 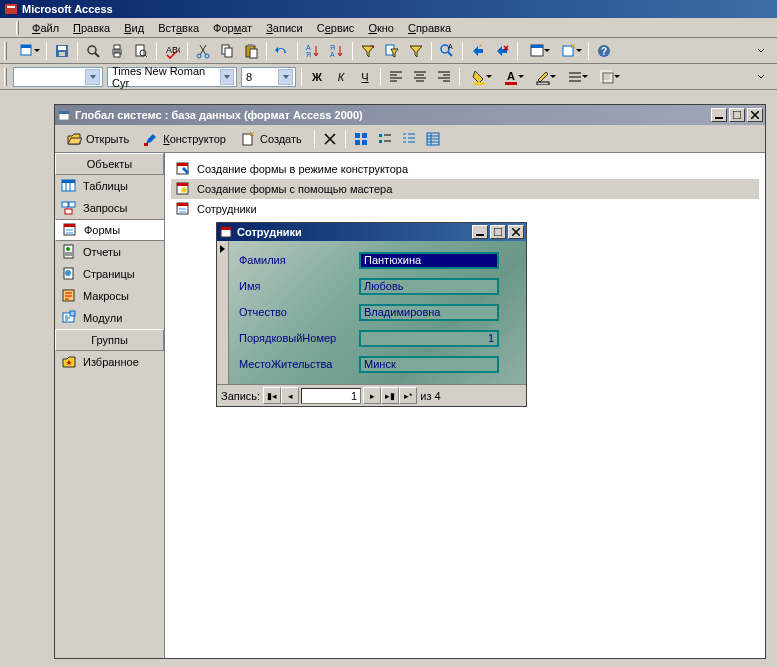 I want to click on list-form-employees: Сотрудники, so click(x=465, y=209).